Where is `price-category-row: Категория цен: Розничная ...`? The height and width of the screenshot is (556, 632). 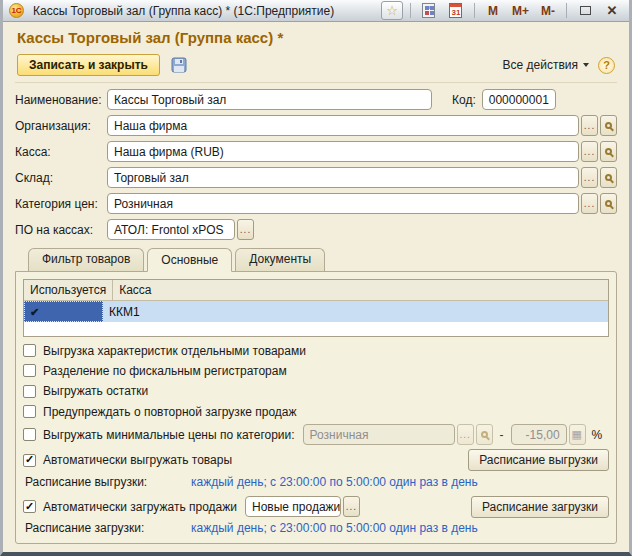
price-category-row: Категория цен: Розничная ... is located at coordinates (316, 204).